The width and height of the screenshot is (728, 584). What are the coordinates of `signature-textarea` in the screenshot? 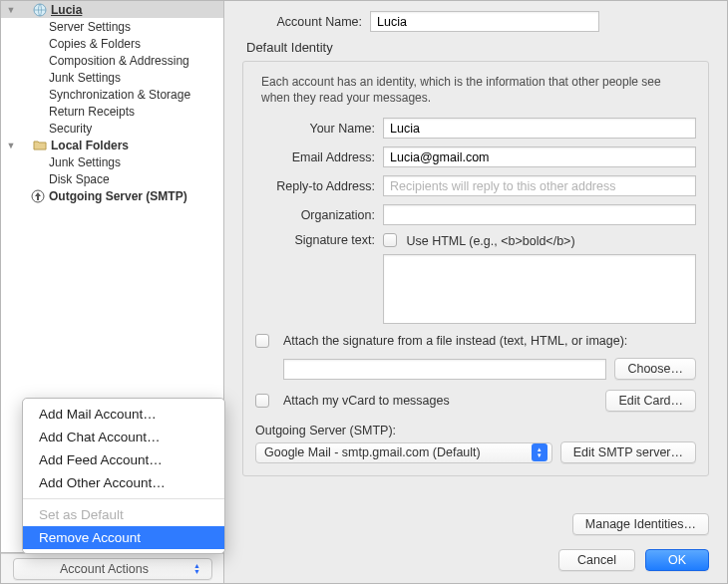 It's located at (540, 289).